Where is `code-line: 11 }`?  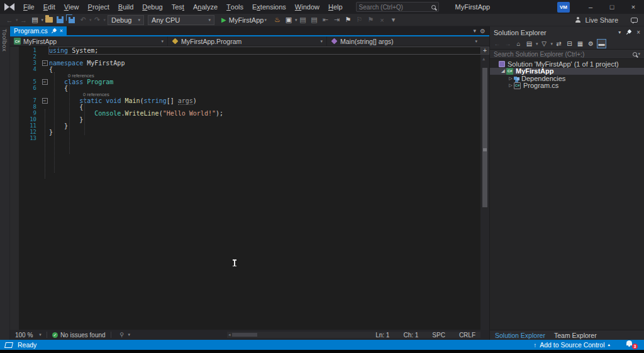
code-line: 11 } is located at coordinates (245, 126).